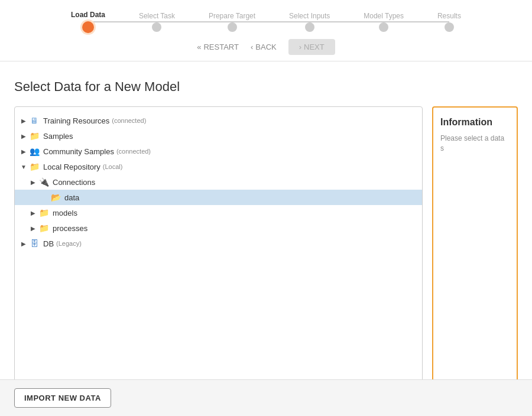  I want to click on tree-item-training-resources: ▶ 🖥 Training Resources (connected), so click(219, 121).